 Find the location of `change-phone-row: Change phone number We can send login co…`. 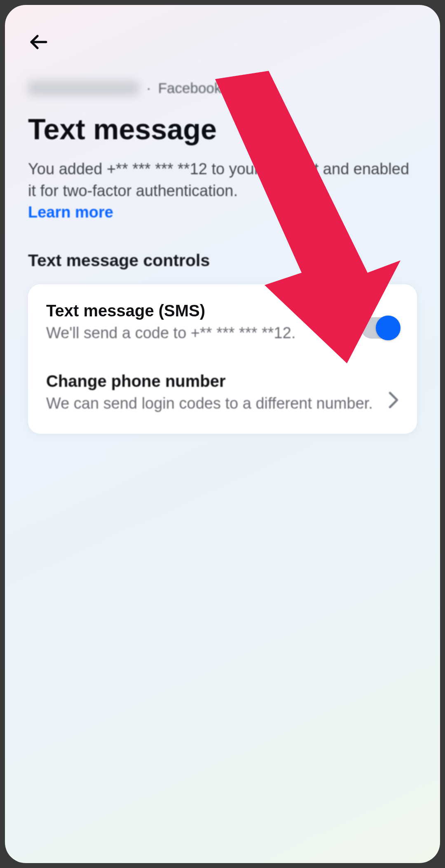

change-phone-row: Change phone number We can send login co… is located at coordinates (222, 393).